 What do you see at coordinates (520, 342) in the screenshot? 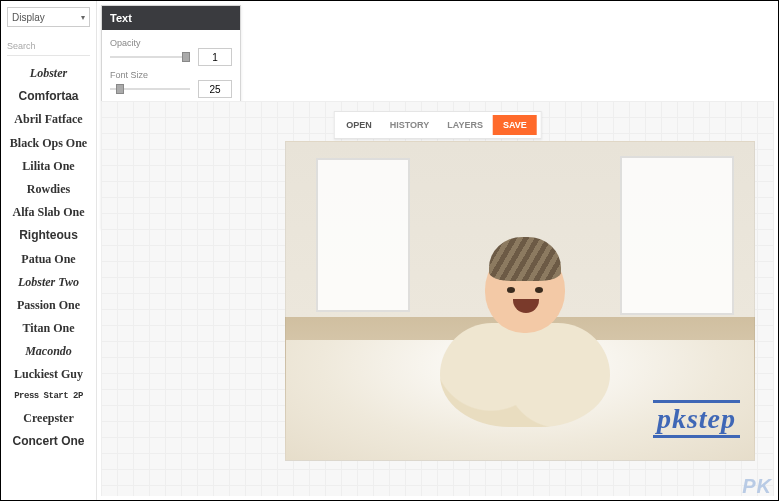
I see `baby-illustration` at bounding box center [520, 342].